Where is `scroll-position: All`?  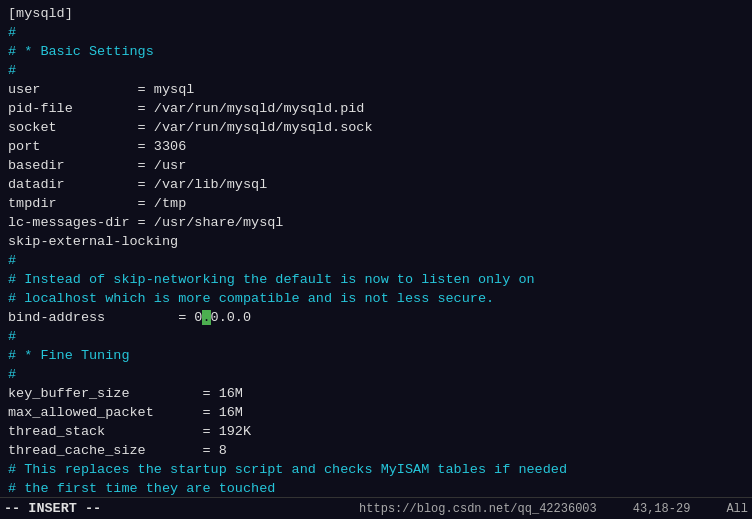
scroll-position: All is located at coordinates (737, 509).